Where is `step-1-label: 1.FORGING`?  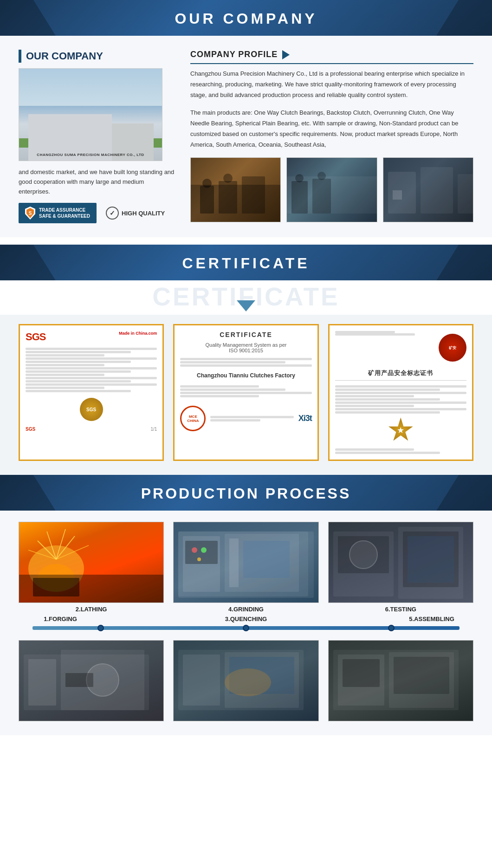 step-1-label: 1.FORGING is located at coordinates (60, 619).